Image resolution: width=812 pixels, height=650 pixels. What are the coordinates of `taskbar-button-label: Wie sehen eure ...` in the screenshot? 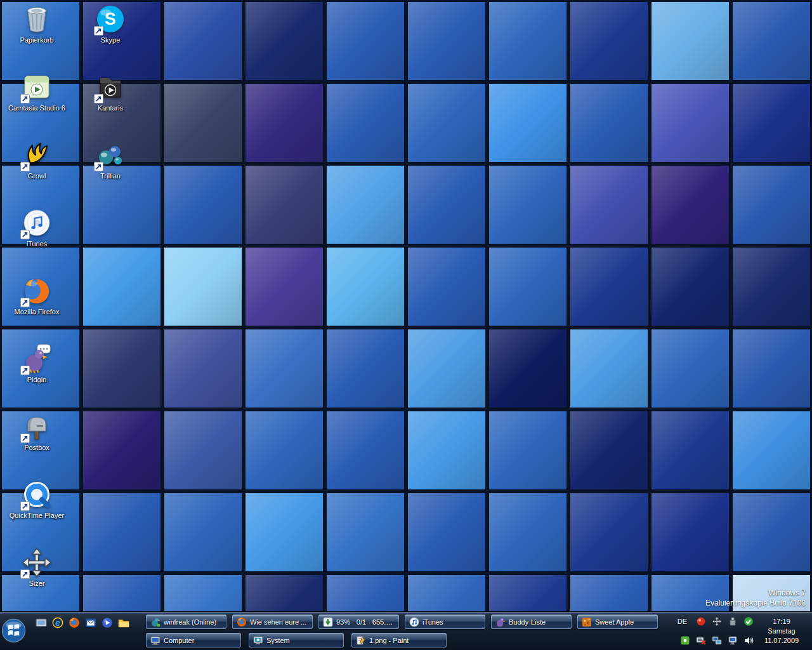 It's located at (278, 622).